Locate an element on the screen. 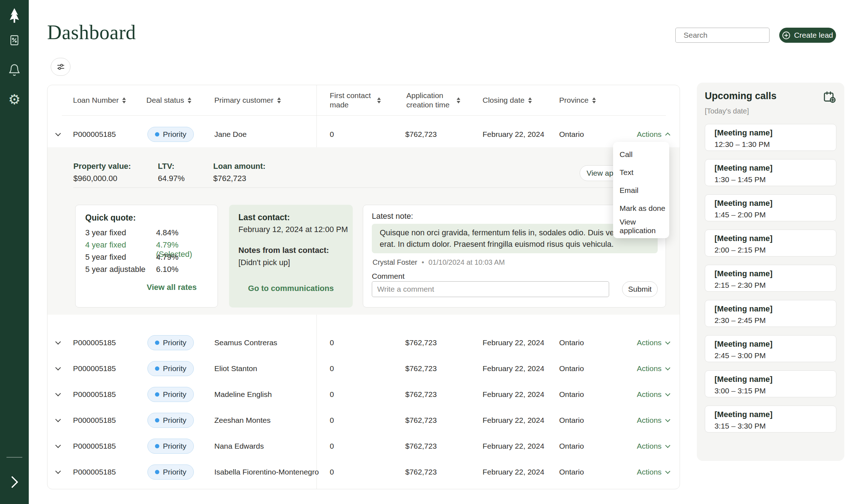 The image size is (863, 504). table-row: P000005185 Priority Zeeshan Montes 0 $76… is located at coordinates (364, 420).